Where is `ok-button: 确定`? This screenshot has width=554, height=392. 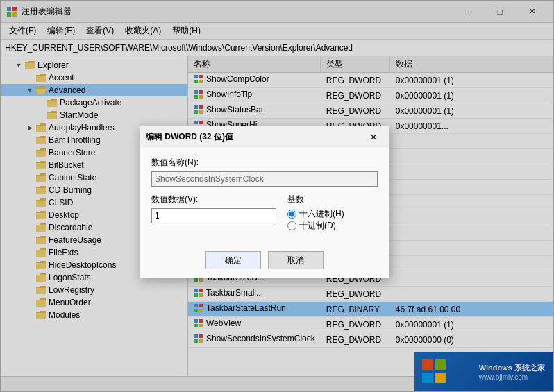 ok-button: 确定 is located at coordinates (233, 260).